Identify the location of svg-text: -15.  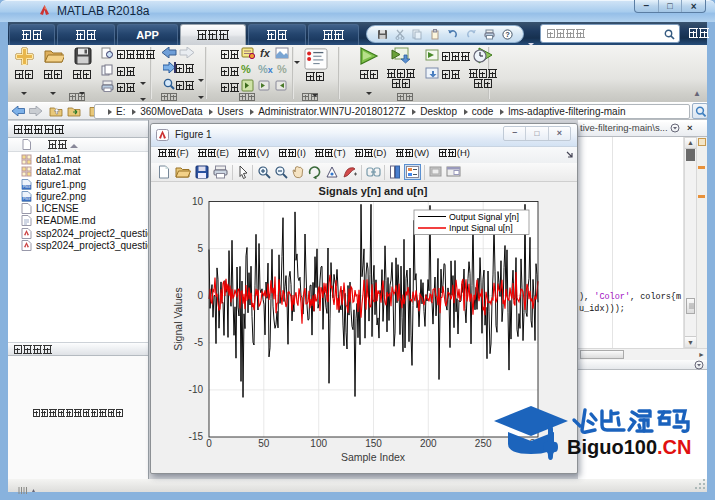
(196, 436).